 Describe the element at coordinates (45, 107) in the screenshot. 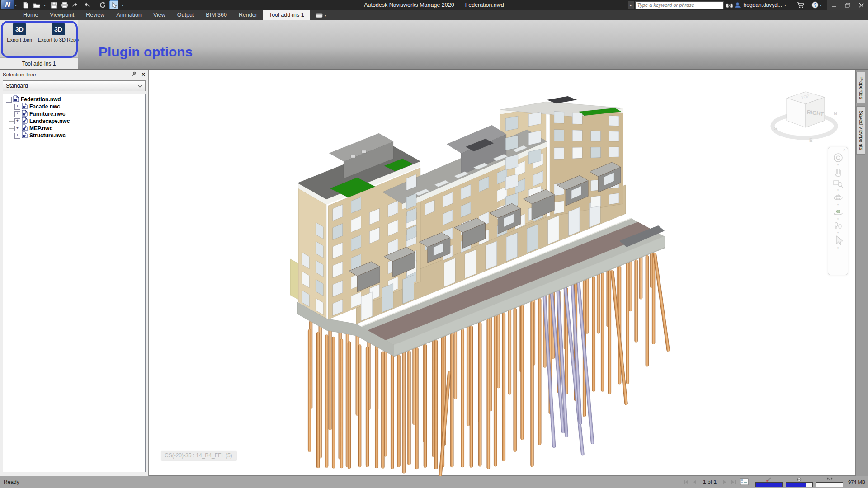

I see `tree-item-label: Facade.nwc` at that location.